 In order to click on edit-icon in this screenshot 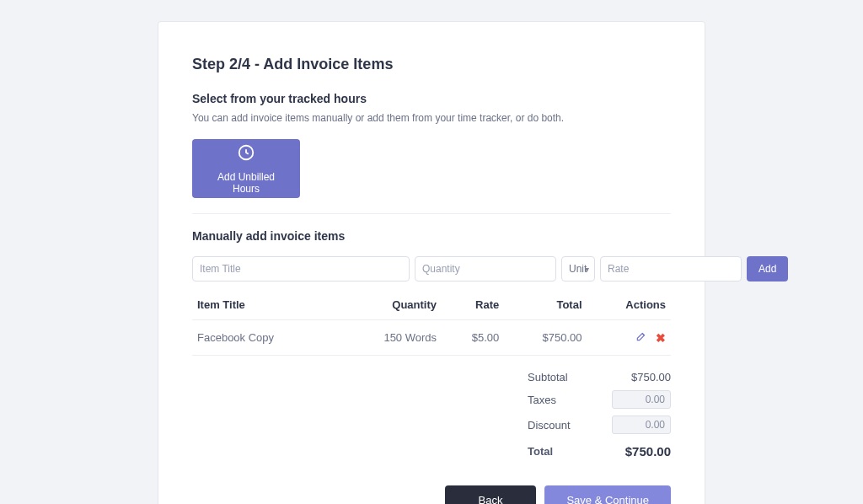, I will do `click(641, 337)`.